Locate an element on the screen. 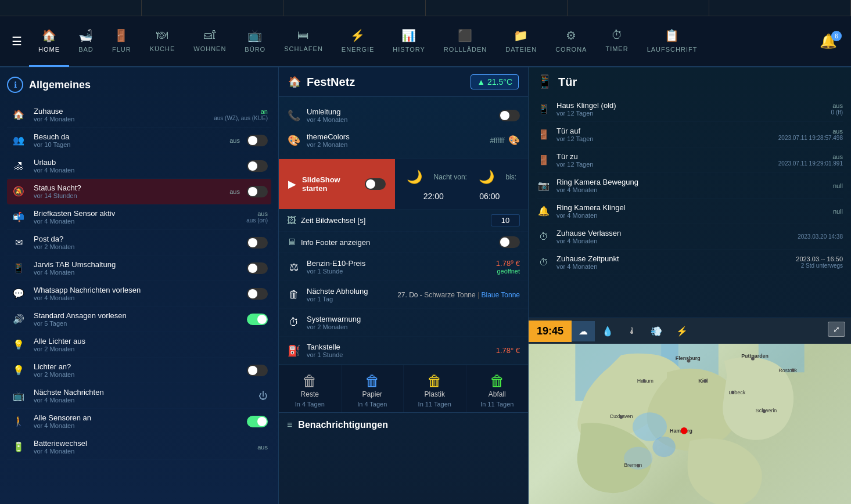  weather-btn-temp: 🌡 is located at coordinates (632, 331).